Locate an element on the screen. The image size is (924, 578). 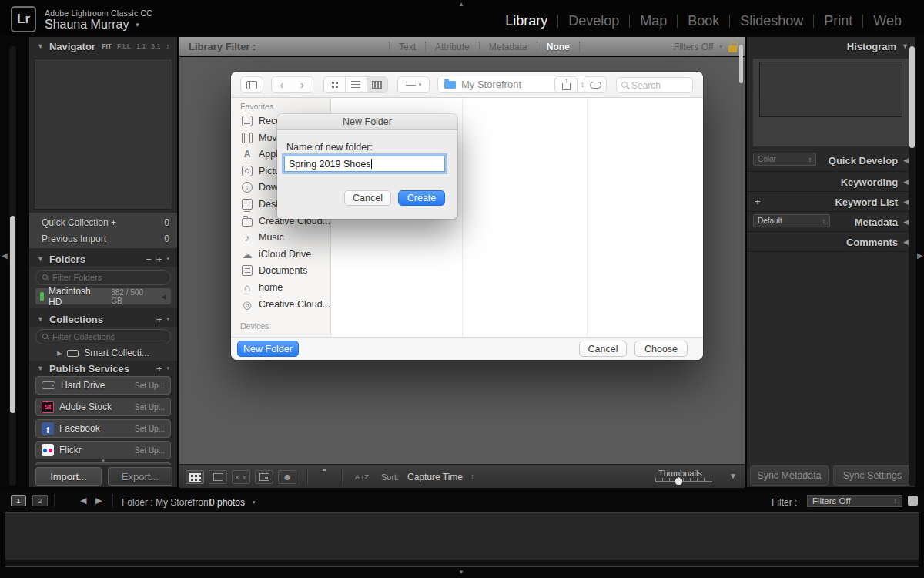
back-arrow: ◀ is located at coordinates (83, 501).